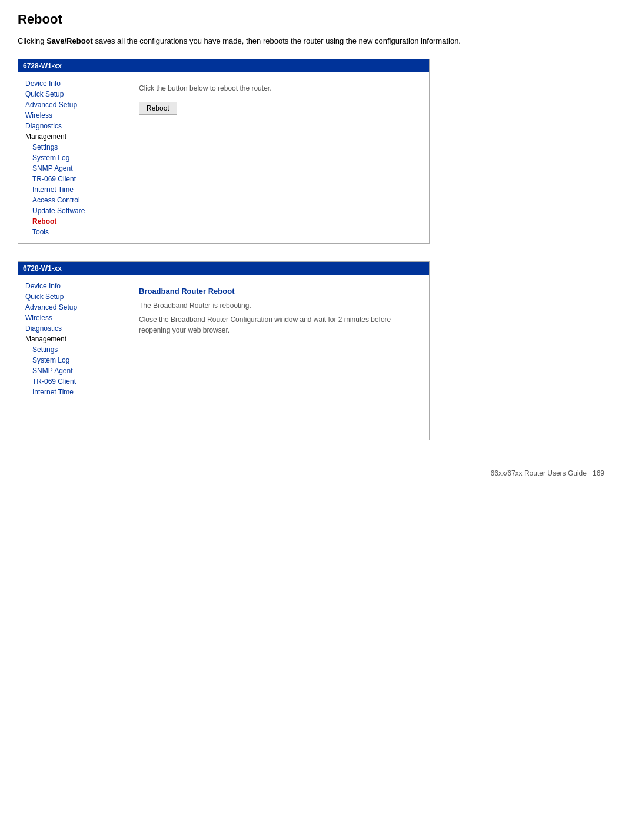  What do you see at coordinates (69, 105) in the screenshot?
I see `sidebar-1-item-advanced-setup: Advanced Setup` at bounding box center [69, 105].